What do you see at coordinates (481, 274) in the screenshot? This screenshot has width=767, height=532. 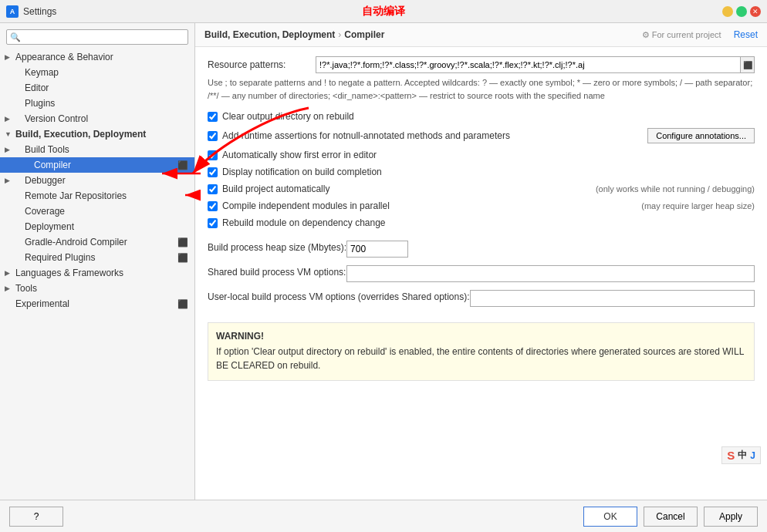 I see `shared-vm-row: Shared build process VM options:` at bounding box center [481, 274].